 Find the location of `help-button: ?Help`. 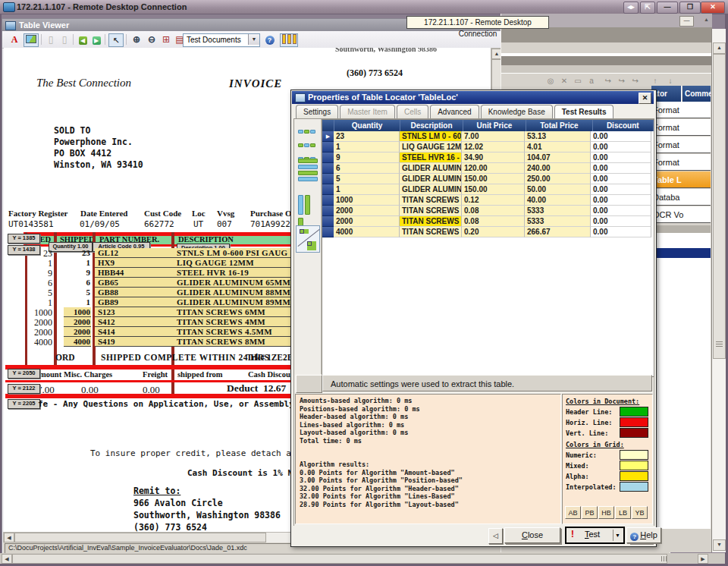

help-button: ?Help is located at coordinates (644, 536).